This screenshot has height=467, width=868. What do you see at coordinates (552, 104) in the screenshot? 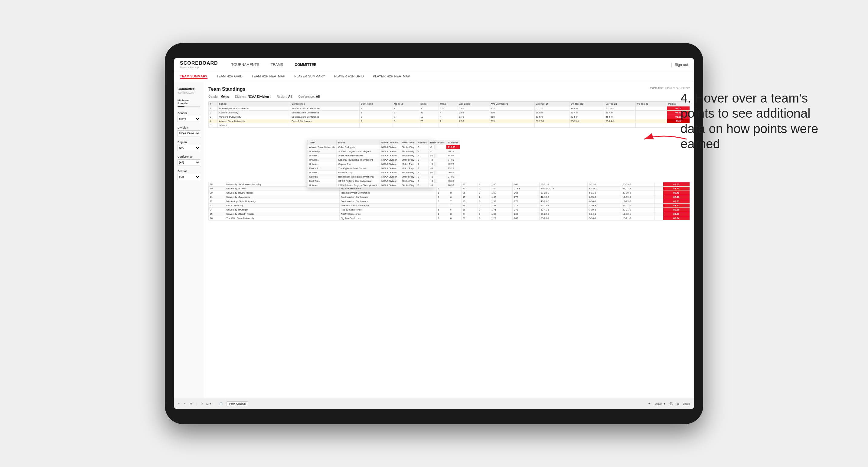
I see `col-low-ovl: Low Ovl 25` at bounding box center [552, 104].